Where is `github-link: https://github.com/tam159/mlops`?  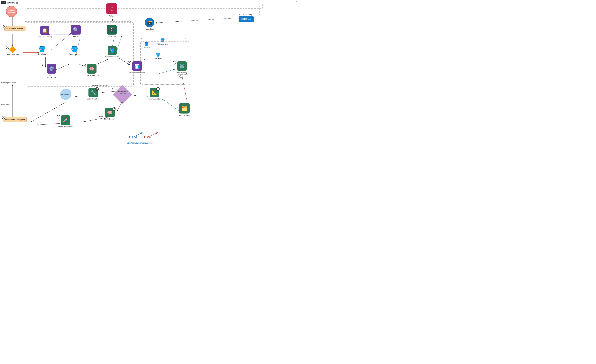
github-link: https://github.com/tam159/mlops is located at coordinates (140, 143).